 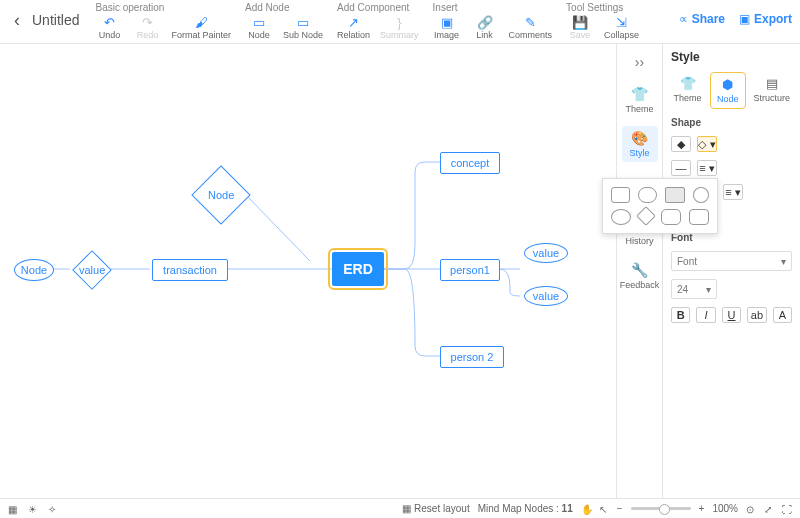 What do you see at coordinates (640, 62) in the screenshot?
I see `collapse-panel-icon: ››` at bounding box center [640, 62].